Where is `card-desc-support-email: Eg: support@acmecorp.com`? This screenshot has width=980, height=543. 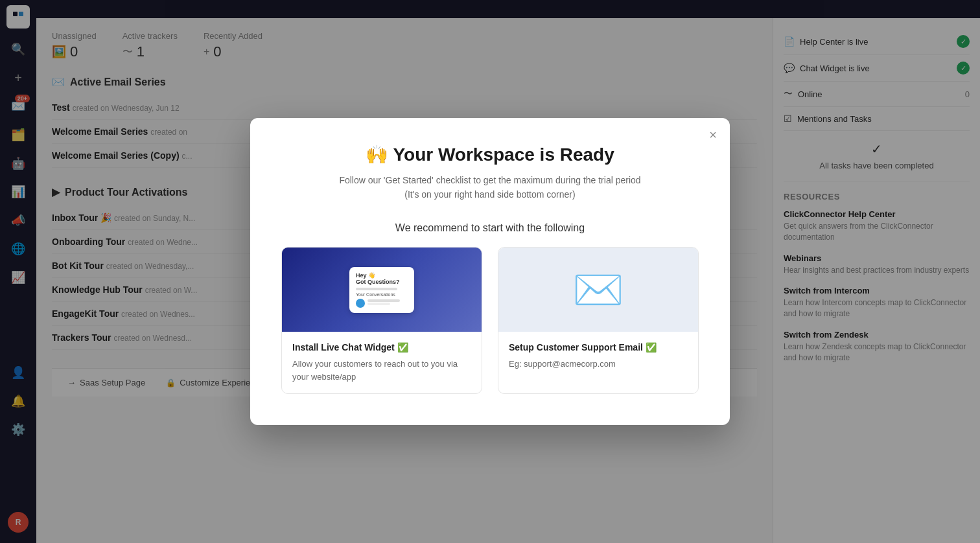
card-desc-support-email: Eg: support@acmecorp.com is located at coordinates (598, 364).